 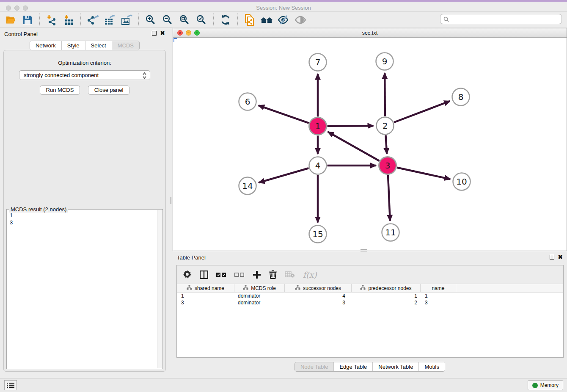 What do you see at coordinates (353, 367) in the screenshot?
I see `tab-edge-table: Edge Table` at bounding box center [353, 367].